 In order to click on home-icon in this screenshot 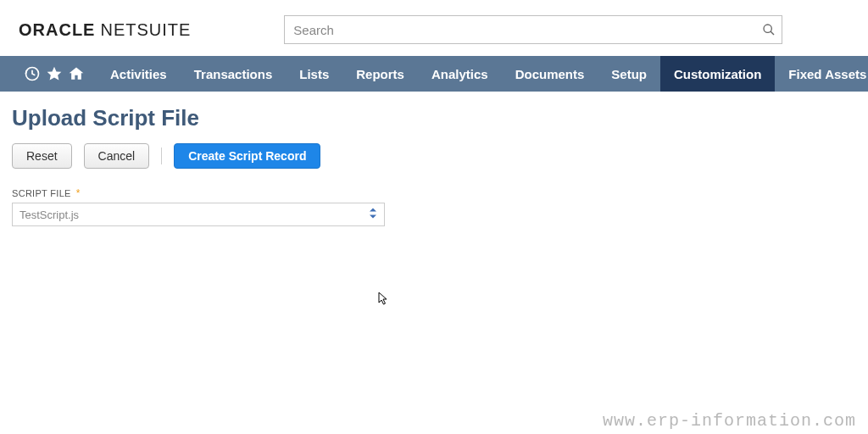, I will do `click(76, 74)`.